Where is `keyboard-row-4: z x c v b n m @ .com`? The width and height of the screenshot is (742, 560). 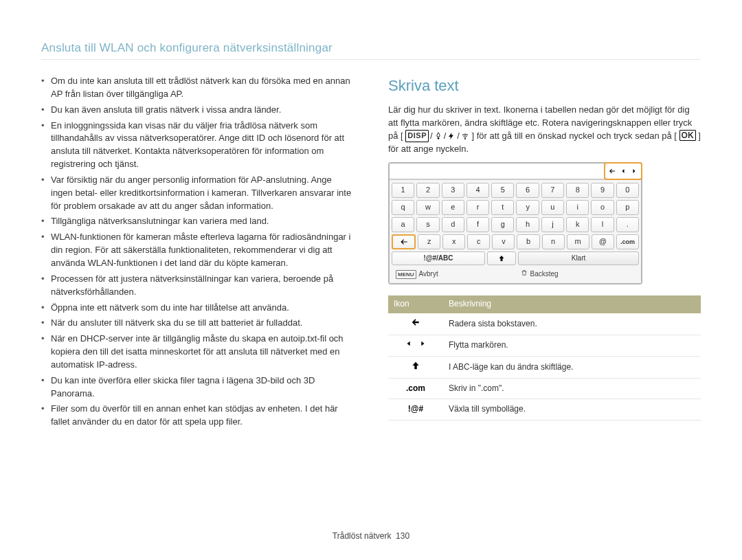 keyboard-row-4: z x c v b n m @ .com is located at coordinates (515, 242).